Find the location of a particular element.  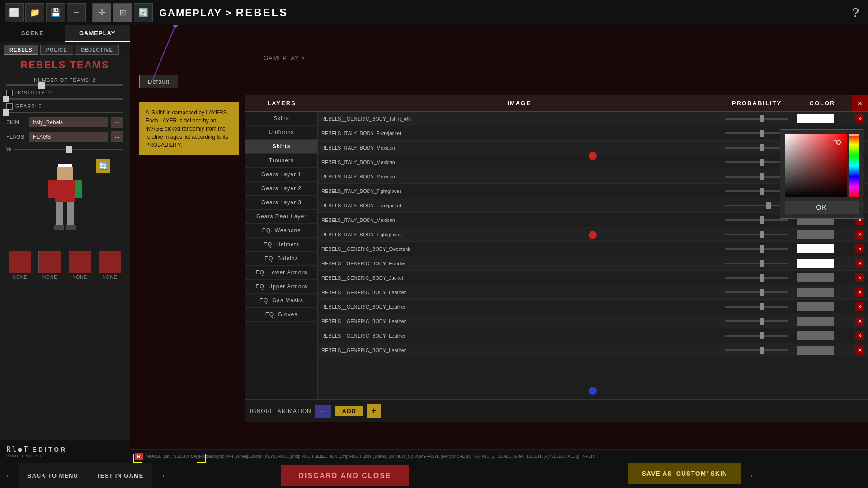

hostility-slider is located at coordinates (65, 99).